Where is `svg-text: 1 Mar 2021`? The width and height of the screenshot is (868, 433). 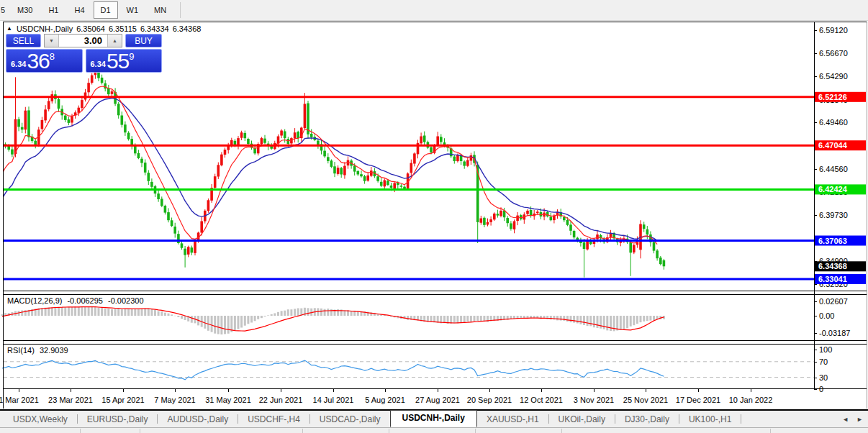 svg-text: 1 Mar 2021 is located at coordinates (19, 400).